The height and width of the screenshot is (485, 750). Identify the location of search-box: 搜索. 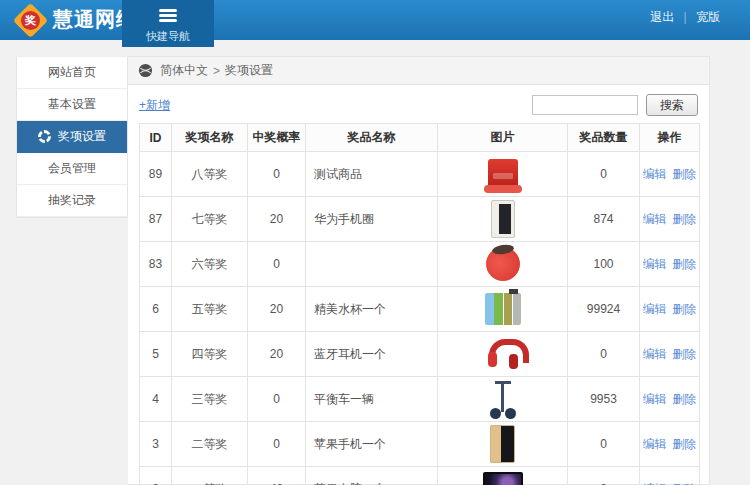
(615, 105).